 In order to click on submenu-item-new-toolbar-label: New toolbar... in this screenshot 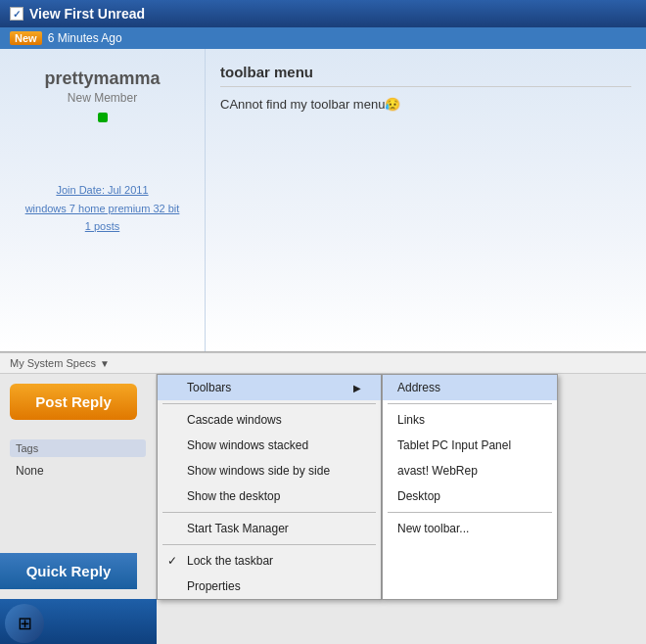, I will do `click(433, 529)`.